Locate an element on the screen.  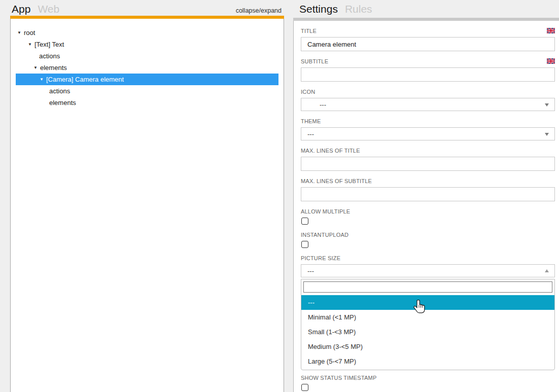
max-lines-of-title-input is located at coordinates (428, 164).